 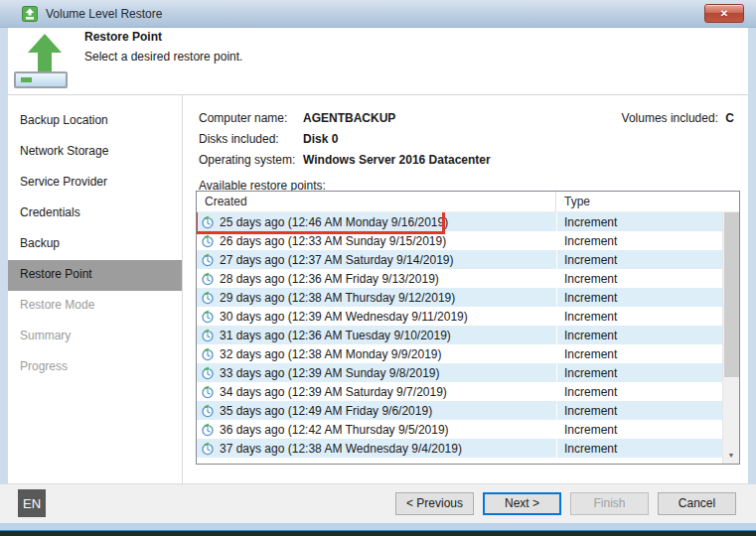 I want to click on window-frame-left, so click(x=4, y=276).